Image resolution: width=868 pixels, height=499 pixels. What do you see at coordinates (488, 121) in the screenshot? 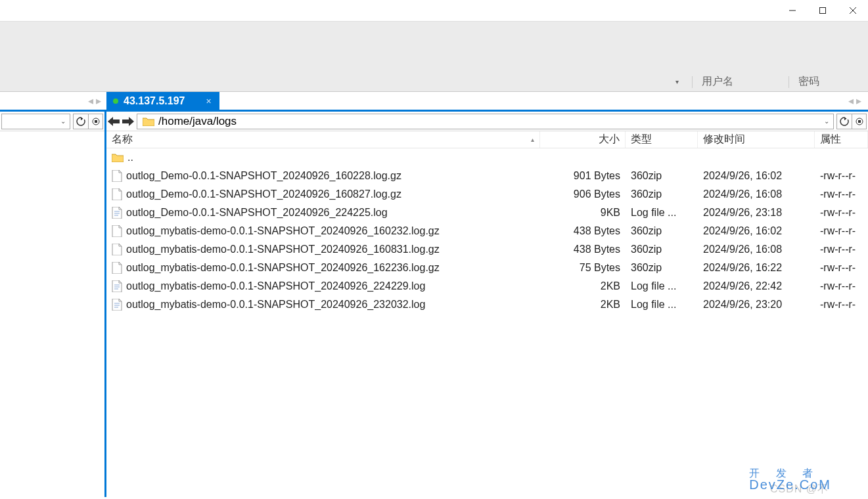
I see `remote-navbar: /home/java/logs ⌄` at bounding box center [488, 121].